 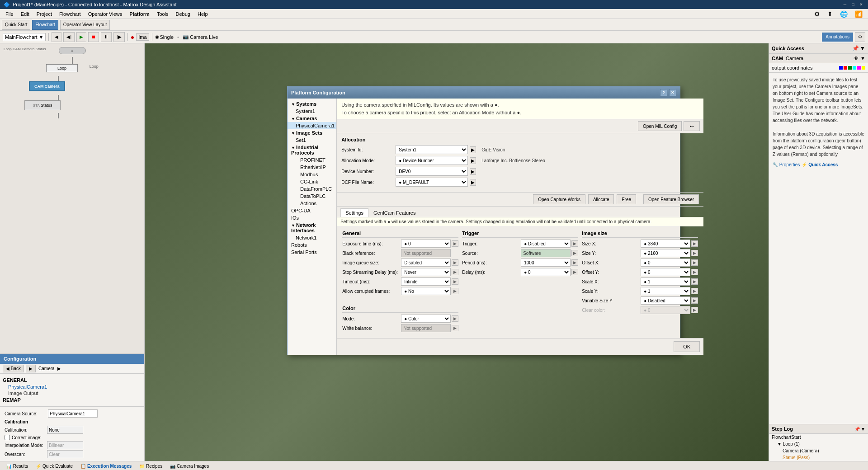 What do you see at coordinates (665, 263) in the screenshot?
I see `offset-x-select: ● 0` at bounding box center [665, 263].